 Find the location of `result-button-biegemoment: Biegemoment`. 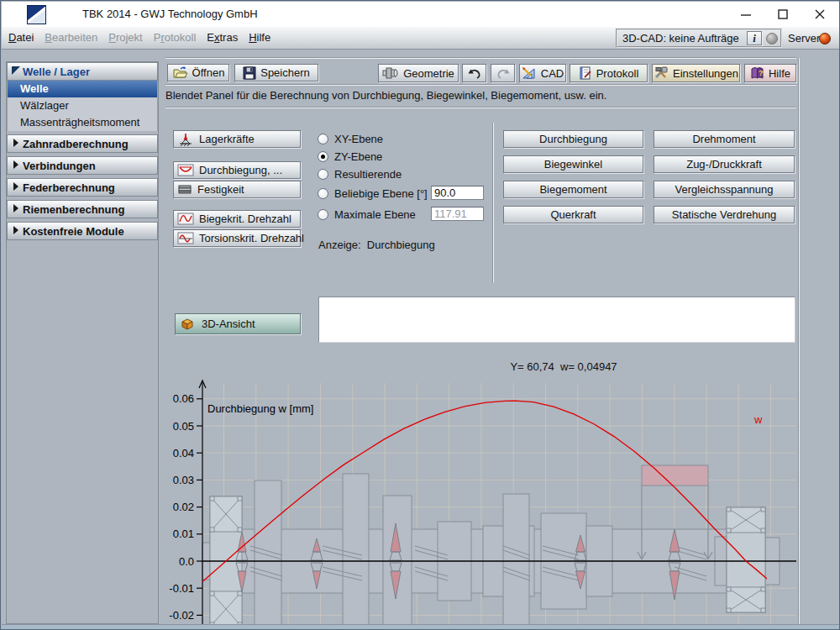

result-button-biegemoment: Biegemoment is located at coordinates (573, 190).